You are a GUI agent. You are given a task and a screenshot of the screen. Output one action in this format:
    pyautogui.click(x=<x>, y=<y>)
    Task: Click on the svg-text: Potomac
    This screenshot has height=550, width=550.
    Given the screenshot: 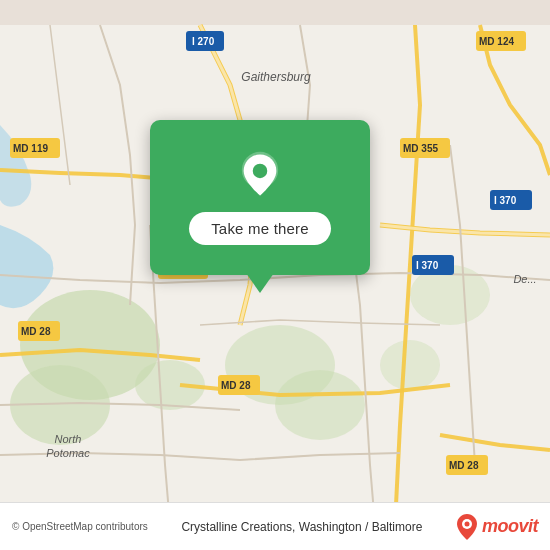 What is the action you would take?
    pyautogui.click(x=68, y=453)
    